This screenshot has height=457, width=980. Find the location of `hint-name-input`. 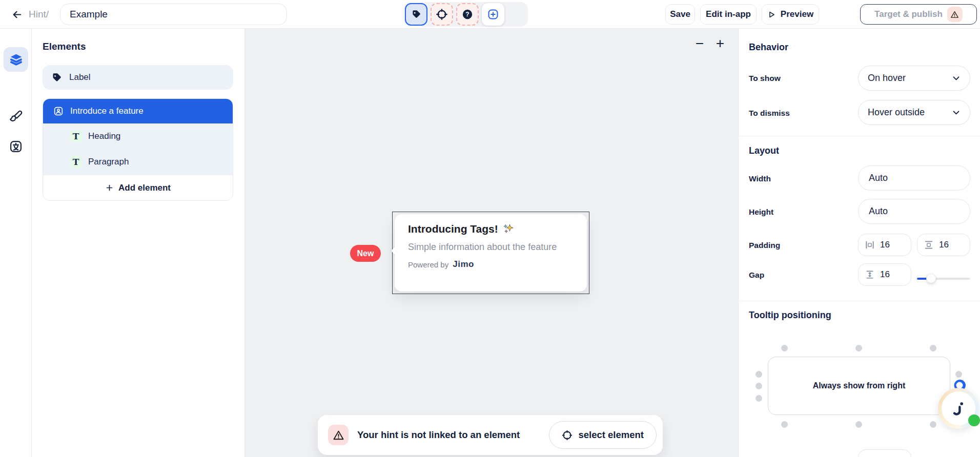

hint-name-input is located at coordinates (173, 14).